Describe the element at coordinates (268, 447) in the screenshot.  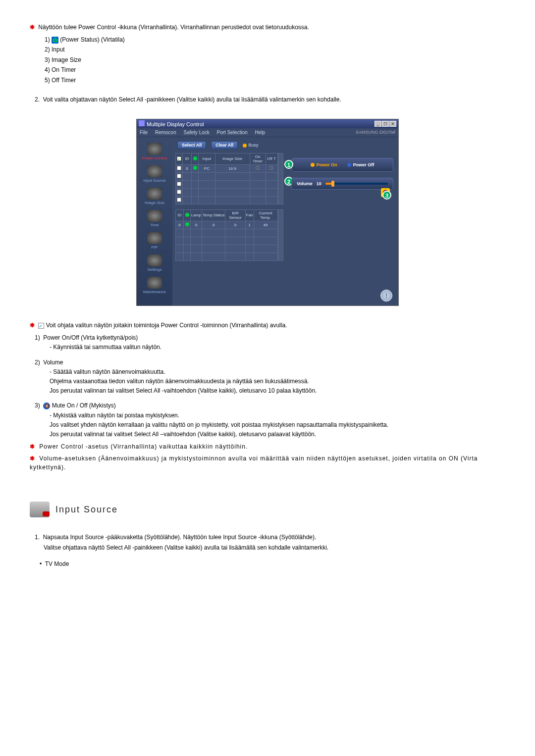
I see `note-1: ✱ Power Control -asetus (Virranhallinta)…` at that location.